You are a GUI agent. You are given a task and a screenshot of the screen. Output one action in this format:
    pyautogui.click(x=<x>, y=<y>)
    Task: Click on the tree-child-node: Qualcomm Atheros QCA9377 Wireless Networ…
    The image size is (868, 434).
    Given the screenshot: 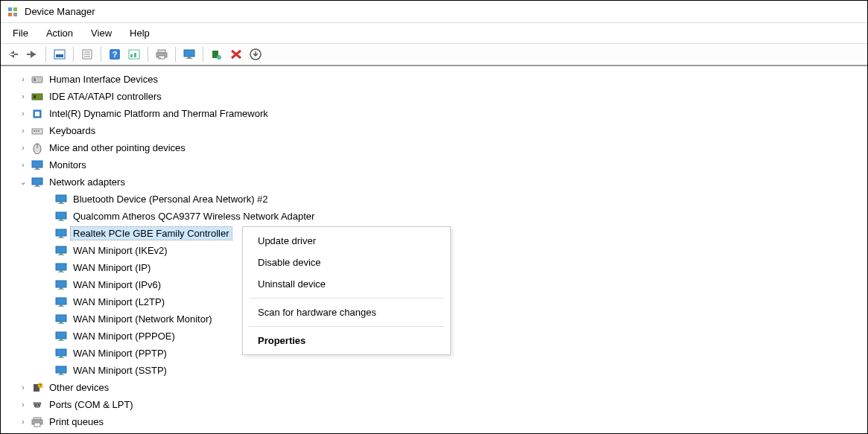 What is the action you would take?
    pyautogui.click(x=434, y=216)
    